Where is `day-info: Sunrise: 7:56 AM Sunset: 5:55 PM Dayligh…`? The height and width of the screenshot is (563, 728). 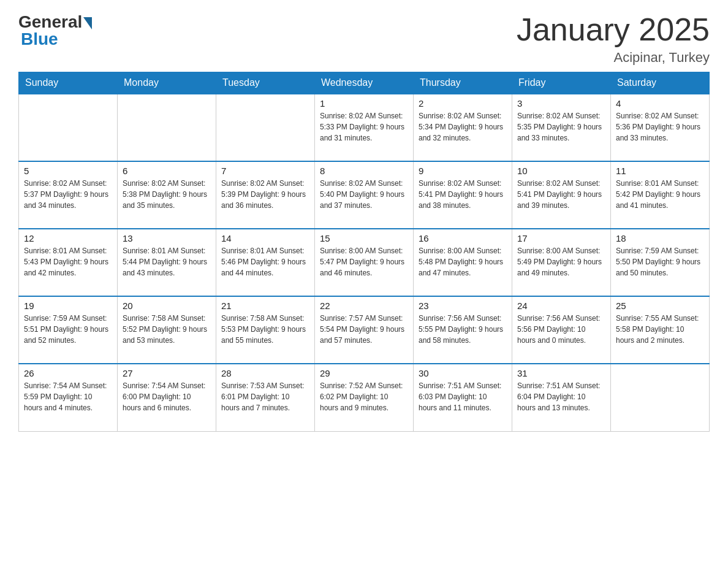
day-info: Sunrise: 7:56 AM Sunset: 5:55 PM Dayligh… is located at coordinates (463, 329).